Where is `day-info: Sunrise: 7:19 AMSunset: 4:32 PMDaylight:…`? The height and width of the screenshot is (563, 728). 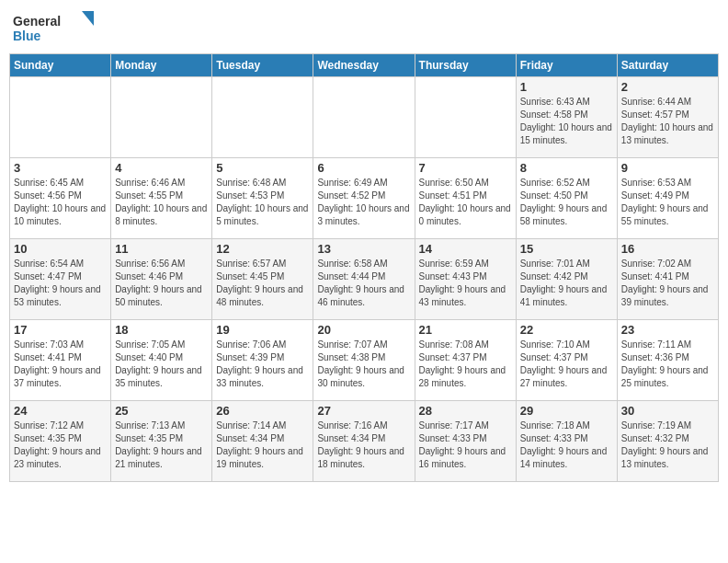 day-info: Sunrise: 7:19 AMSunset: 4:32 PMDaylight:… is located at coordinates (667, 445).